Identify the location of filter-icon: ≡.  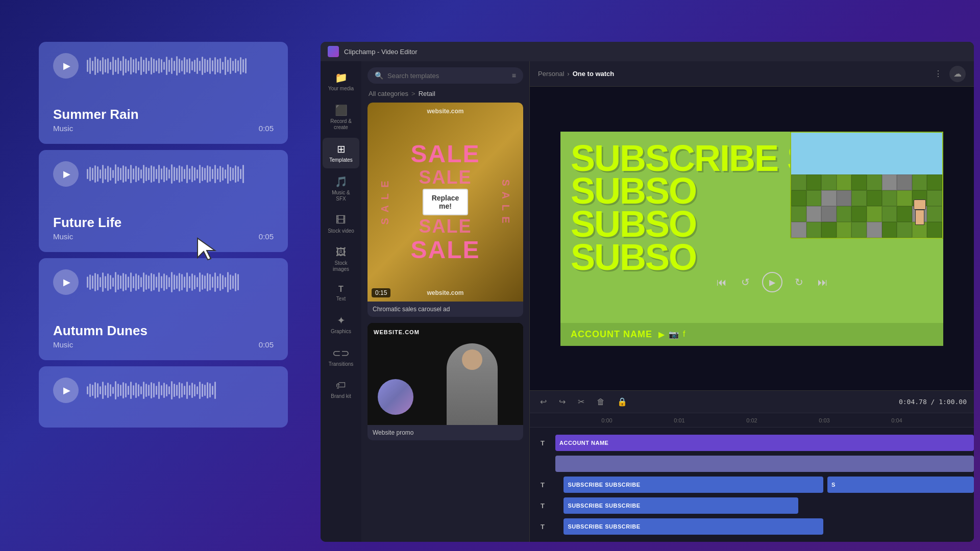
(514, 76).